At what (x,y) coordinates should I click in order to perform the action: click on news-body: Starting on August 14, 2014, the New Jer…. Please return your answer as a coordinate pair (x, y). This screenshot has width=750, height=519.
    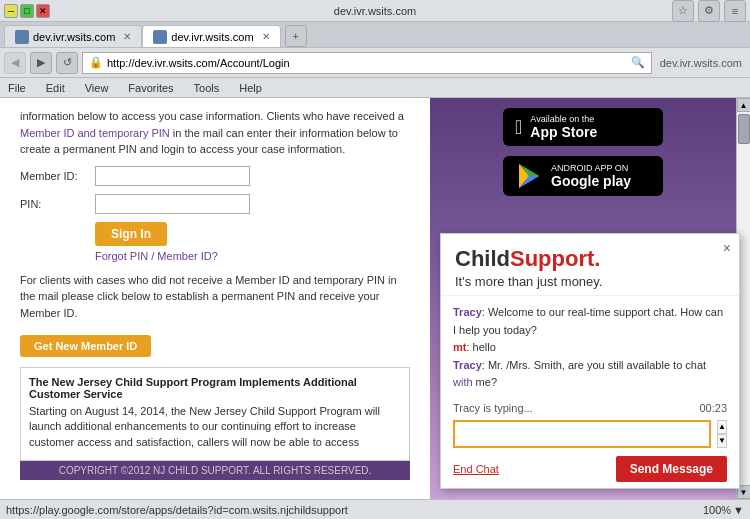
    Looking at the image, I should click on (215, 428).